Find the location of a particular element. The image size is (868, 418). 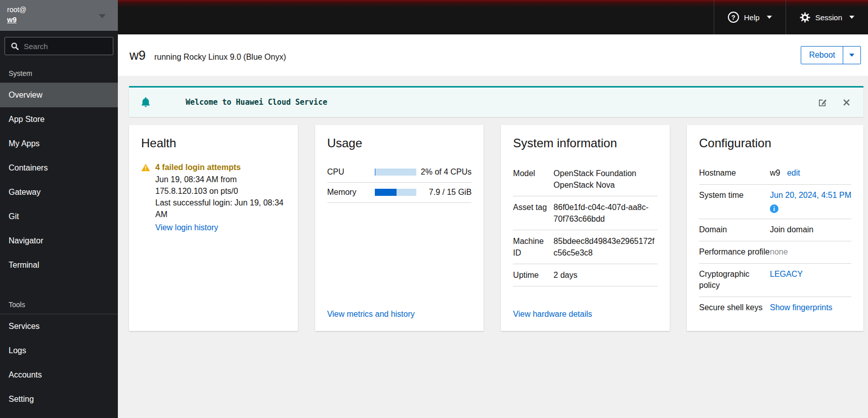

memory-label: Memory is located at coordinates (351, 192).